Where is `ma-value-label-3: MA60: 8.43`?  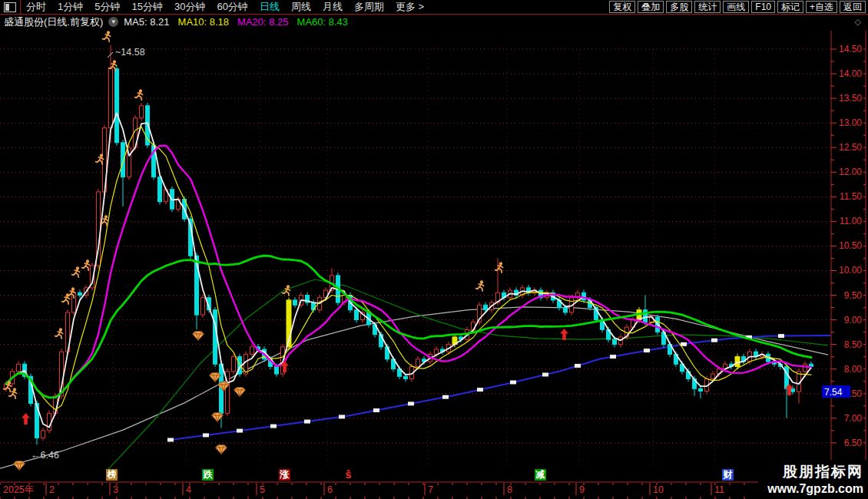
ma-value-label-3: MA60: 8.43 is located at coordinates (323, 21).